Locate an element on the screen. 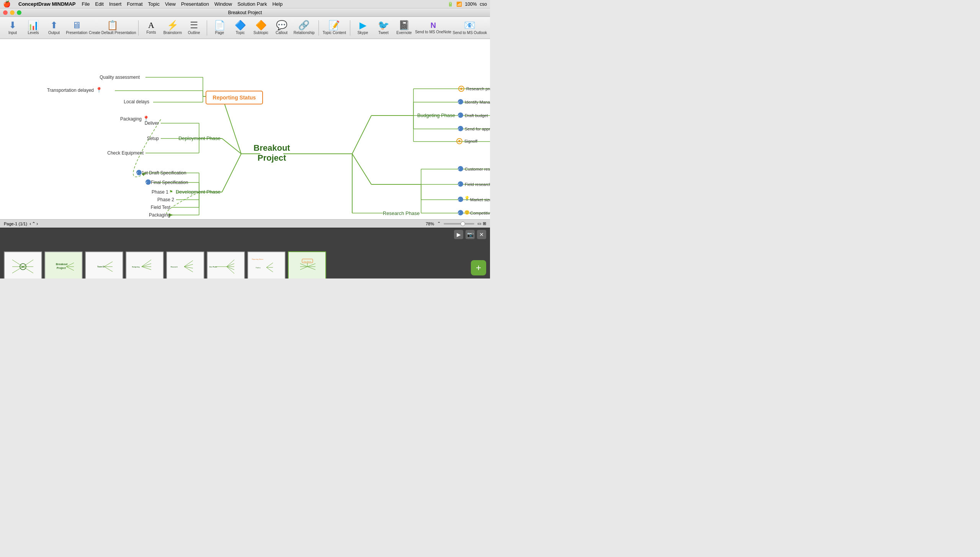 Image resolution: width=980 pixels, height=557 pixels. callout-icon: 💬 is located at coordinates (282, 25).